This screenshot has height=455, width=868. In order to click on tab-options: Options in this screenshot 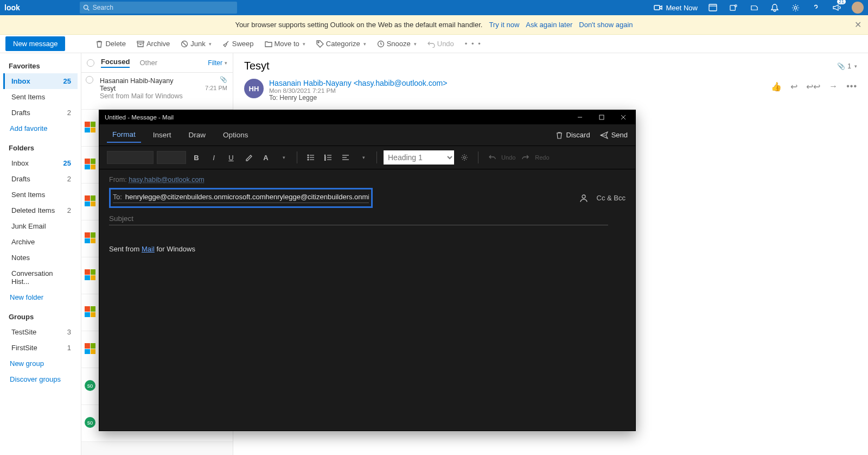, I will do `click(235, 135)`.